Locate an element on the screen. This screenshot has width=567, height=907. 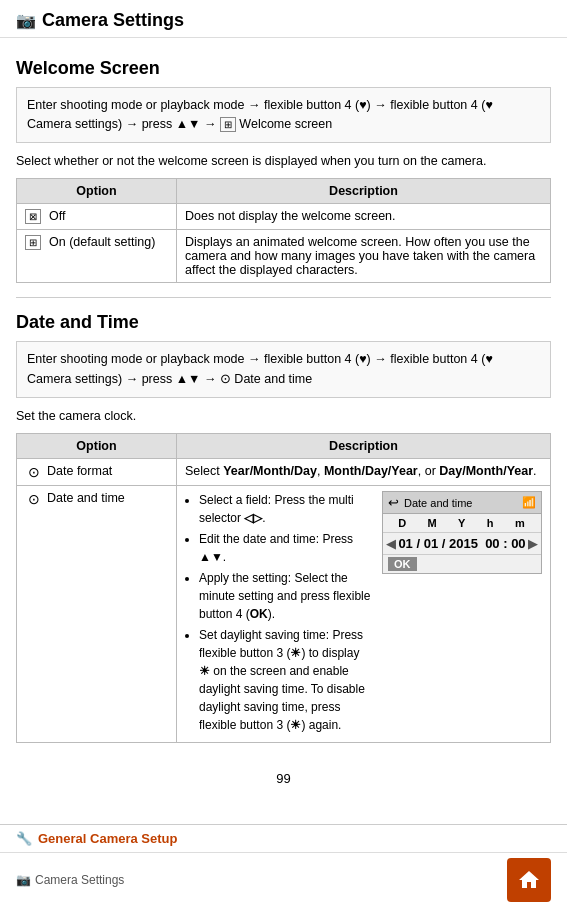
date-time-label: Date and time is located at coordinates (86, 498).